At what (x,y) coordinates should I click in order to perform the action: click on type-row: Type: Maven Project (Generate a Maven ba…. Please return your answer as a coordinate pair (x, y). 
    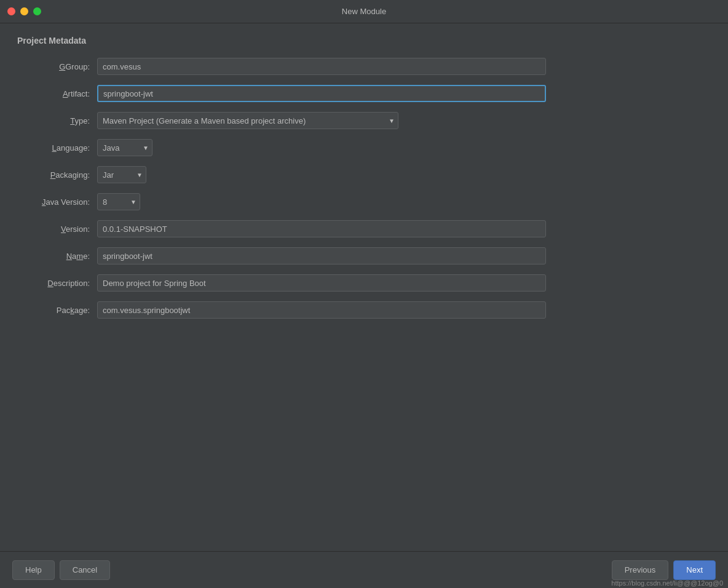
    Looking at the image, I should click on (364, 121).